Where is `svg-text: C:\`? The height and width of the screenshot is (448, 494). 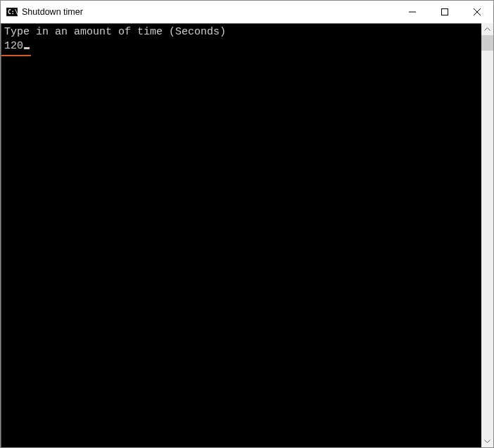
svg-text: C:\ is located at coordinates (13, 13).